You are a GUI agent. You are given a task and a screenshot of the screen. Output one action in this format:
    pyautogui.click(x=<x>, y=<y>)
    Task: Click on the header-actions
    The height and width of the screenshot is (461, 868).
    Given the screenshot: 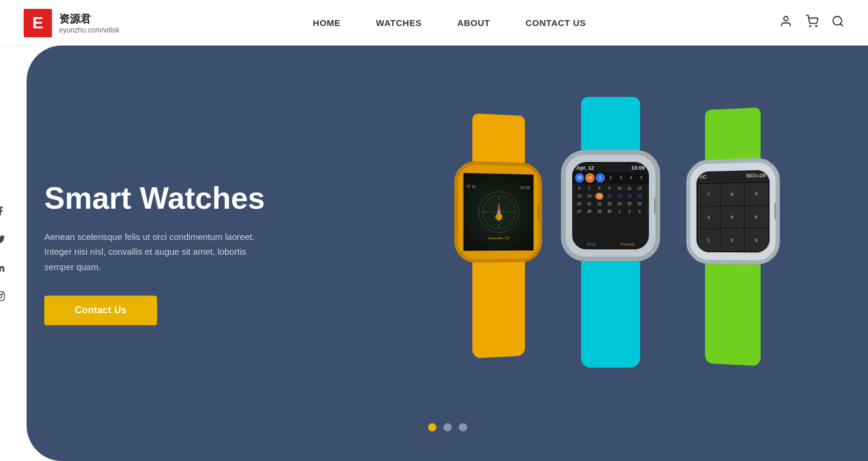 What is the action you would take?
    pyautogui.click(x=812, y=22)
    